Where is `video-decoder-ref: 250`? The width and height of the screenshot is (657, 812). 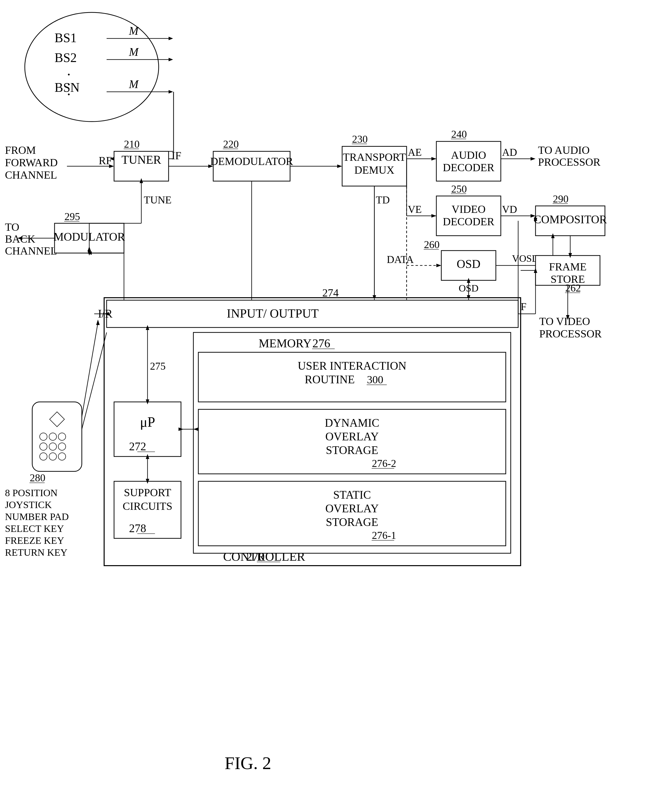
video-decoder-ref: 250 is located at coordinates (459, 189).